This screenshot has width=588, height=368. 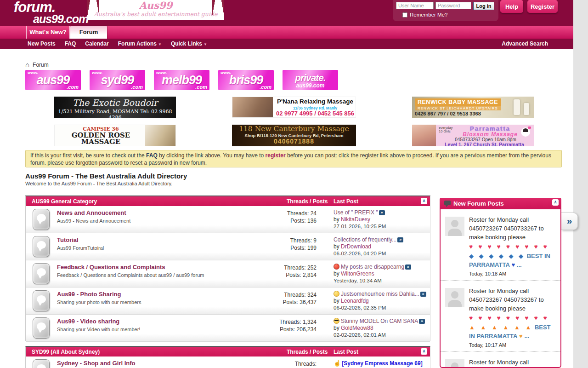 What do you see at coordinates (521, 336) in the screenshot?
I see `orange-heart-icon: ♥` at bounding box center [521, 336].